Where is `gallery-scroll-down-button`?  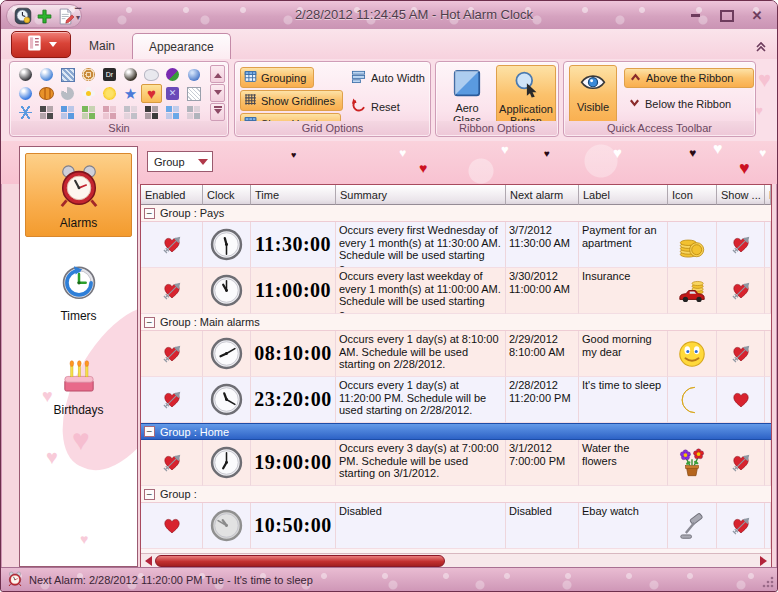
gallery-scroll-down-button is located at coordinates (218, 93).